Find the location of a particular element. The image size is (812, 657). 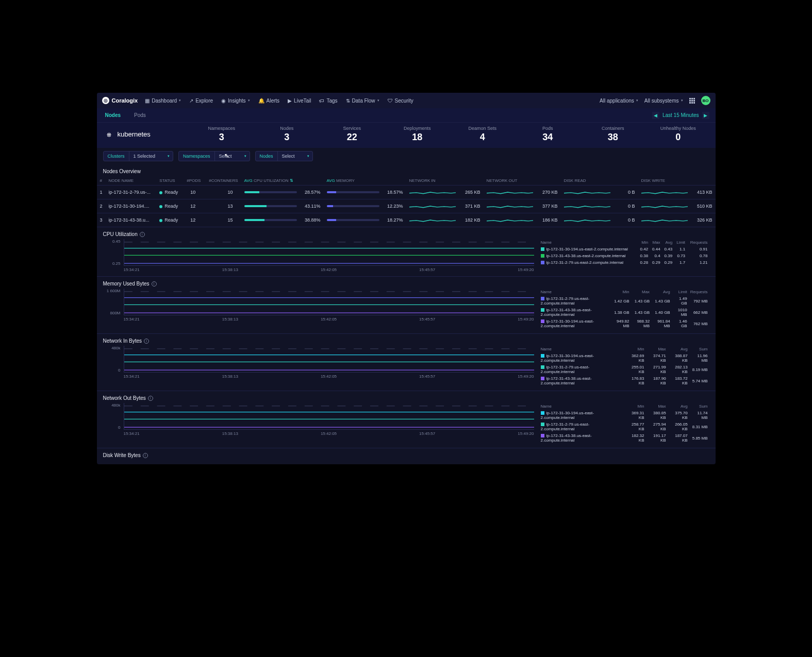

panel-title: Disk Write Bytes i is located at coordinates (406, 456).